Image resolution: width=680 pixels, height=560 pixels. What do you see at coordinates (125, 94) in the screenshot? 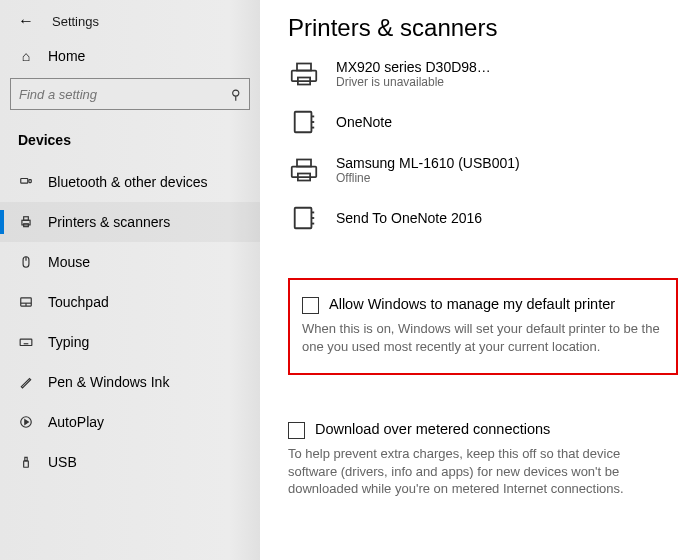
I see `search-input` at bounding box center [125, 94].